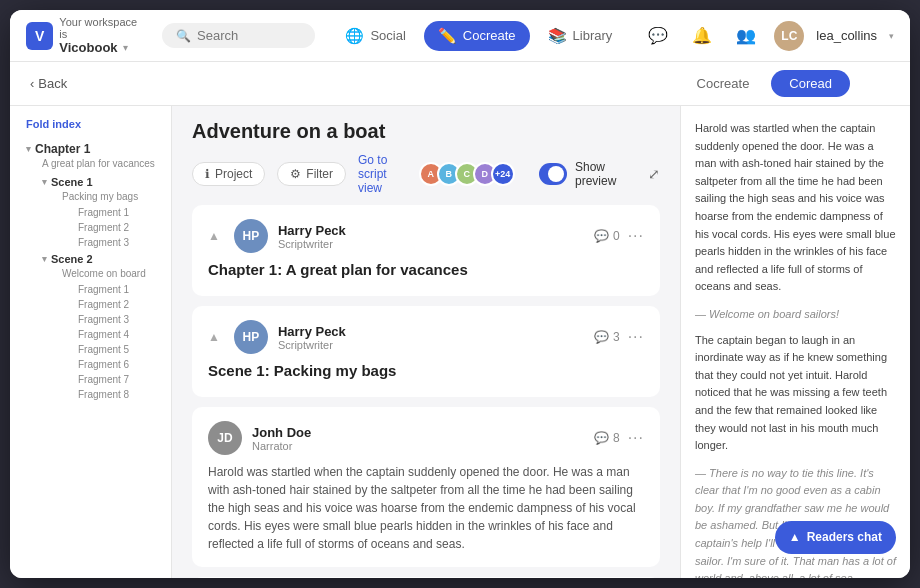 Image resolution: width=920 pixels, height=588 pixels. I want to click on tab-cocreate: Cocreate, so click(724, 84).